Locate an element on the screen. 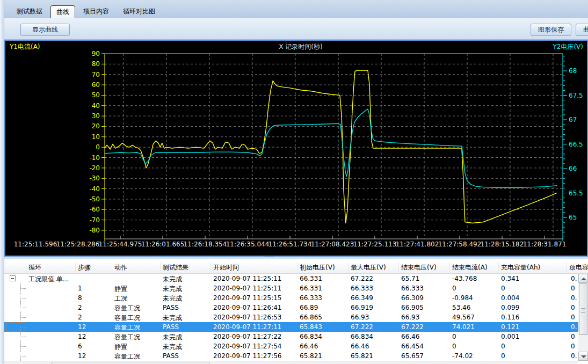 The width and height of the screenshot is (588, 364). vertical-scrollbar is located at coordinates (583, 317).